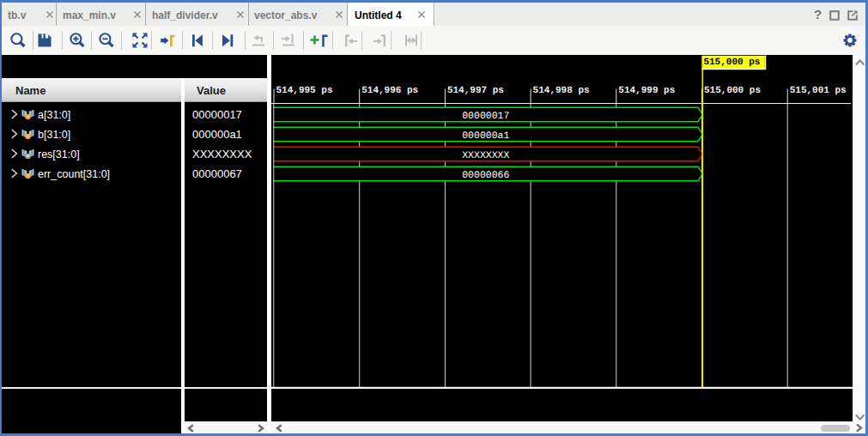 The image size is (868, 436). I want to click on svg-text: 514,998 ps, so click(561, 91).